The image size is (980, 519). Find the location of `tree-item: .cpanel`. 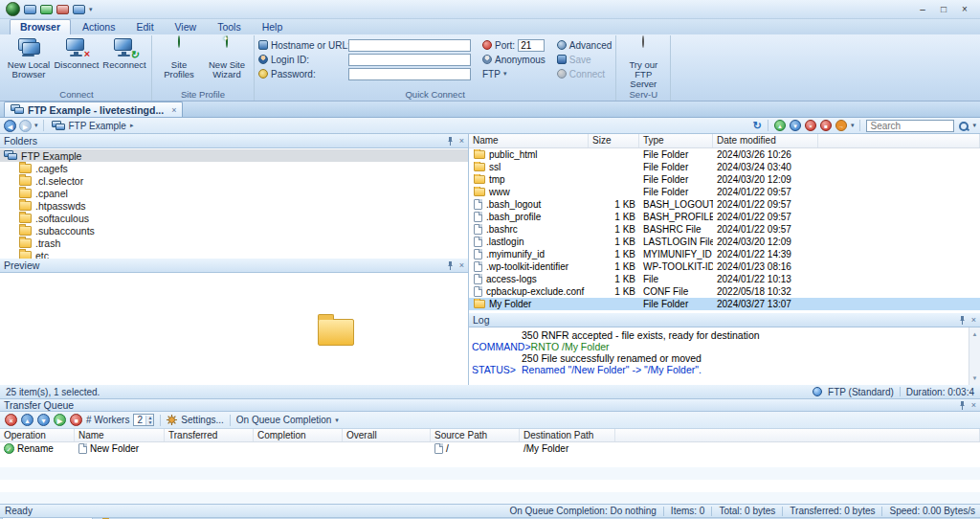

tree-item: .cpanel is located at coordinates (234, 193).